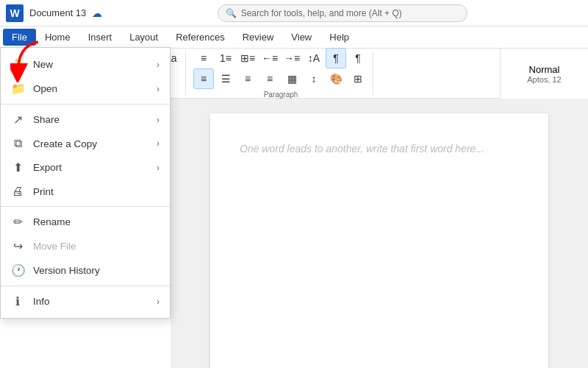 Image resolution: width=588 pixels, height=368 pixels. I want to click on create-copy-chevron-icon: ›, so click(158, 144).